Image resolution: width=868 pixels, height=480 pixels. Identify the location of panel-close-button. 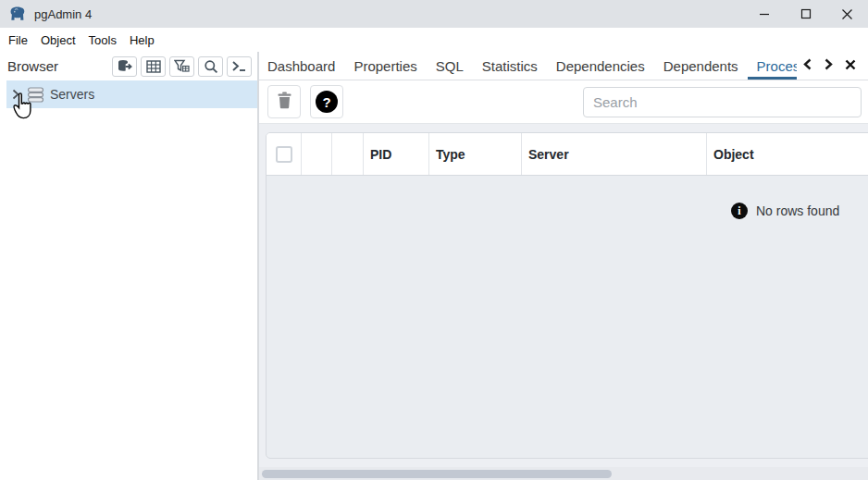
(849, 66).